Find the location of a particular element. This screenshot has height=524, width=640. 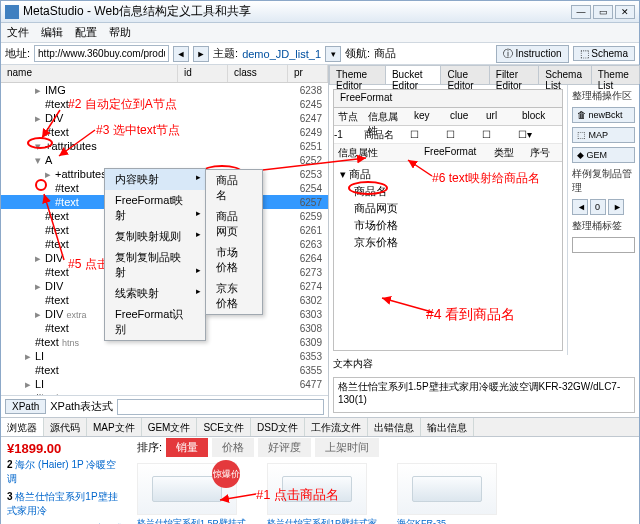

bucket-tag-input is located at coordinates (604, 245).